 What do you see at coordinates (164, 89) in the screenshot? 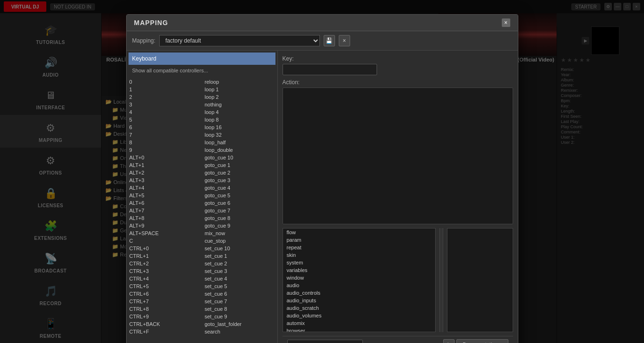
I see `key-row: 1` at bounding box center [164, 89].